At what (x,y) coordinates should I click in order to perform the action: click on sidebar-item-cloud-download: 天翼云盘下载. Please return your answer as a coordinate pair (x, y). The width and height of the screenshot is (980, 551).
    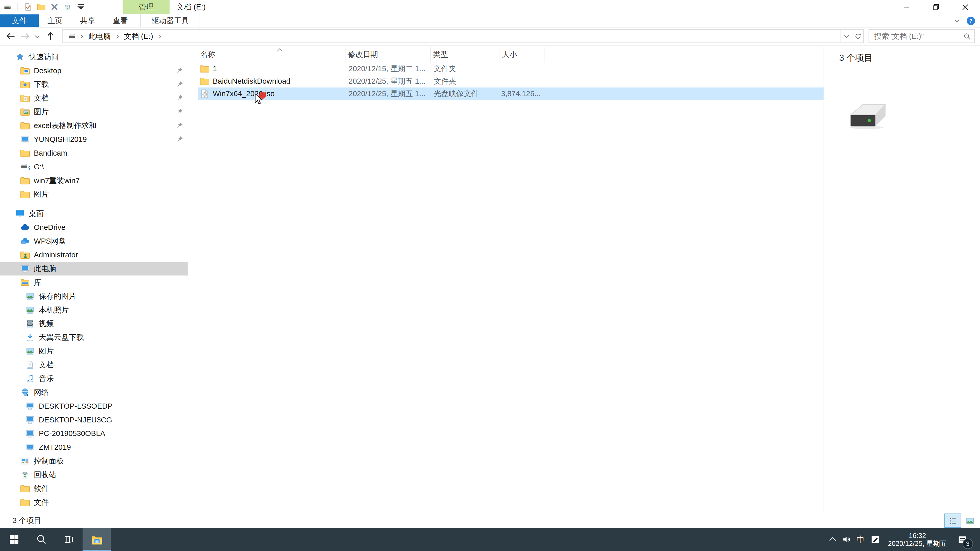
    Looking at the image, I should click on (94, 338).